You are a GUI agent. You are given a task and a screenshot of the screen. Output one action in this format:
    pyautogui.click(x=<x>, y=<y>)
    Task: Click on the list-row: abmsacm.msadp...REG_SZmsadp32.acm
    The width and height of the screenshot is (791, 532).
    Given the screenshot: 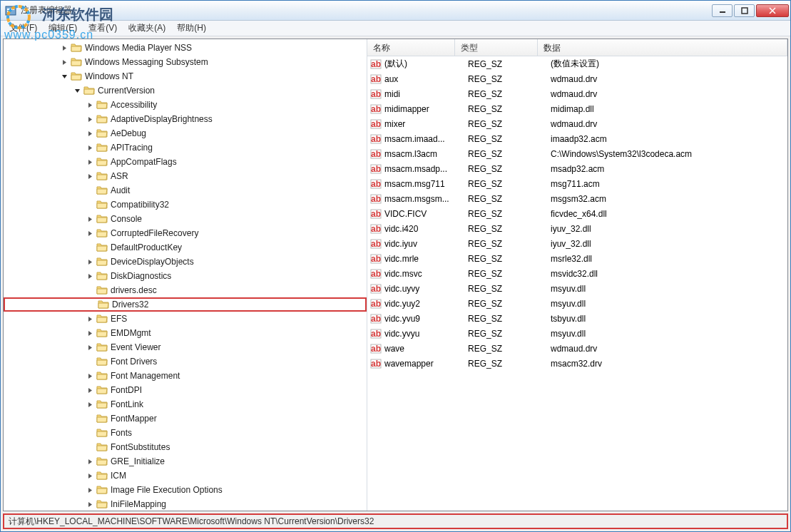 What is the action you would take?
    pyautogui.click(x=578, y=168)
    